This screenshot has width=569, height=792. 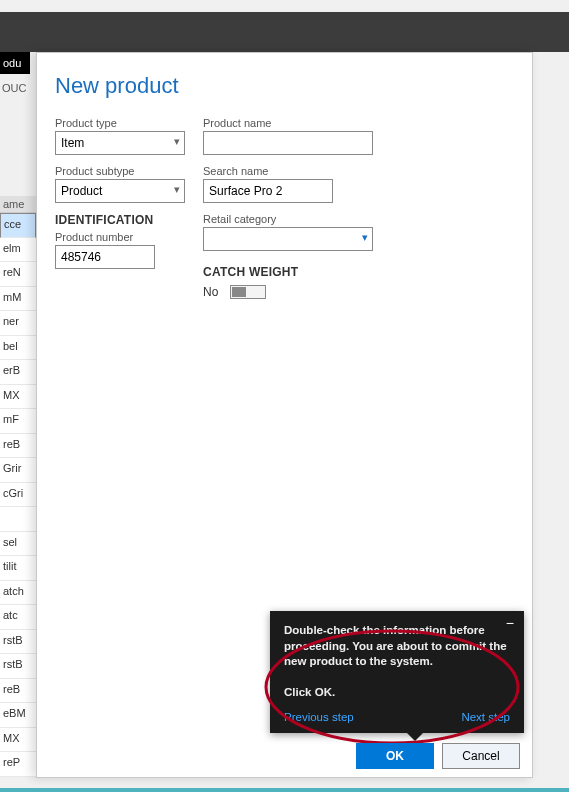 I want to click on product-name-input, so click(x=288, y=143).